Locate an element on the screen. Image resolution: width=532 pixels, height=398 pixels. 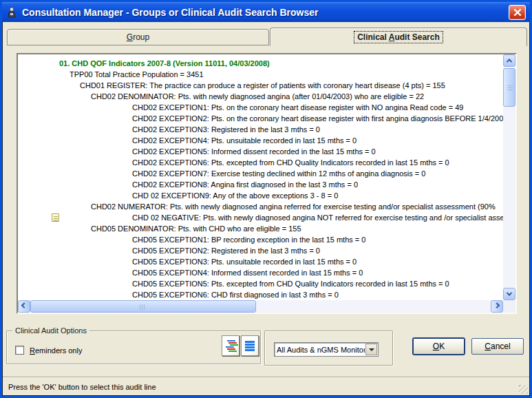
audit-list-item: CHD05 EXCEPTION2: Registered in the last… is located at coordinates (260, 251).